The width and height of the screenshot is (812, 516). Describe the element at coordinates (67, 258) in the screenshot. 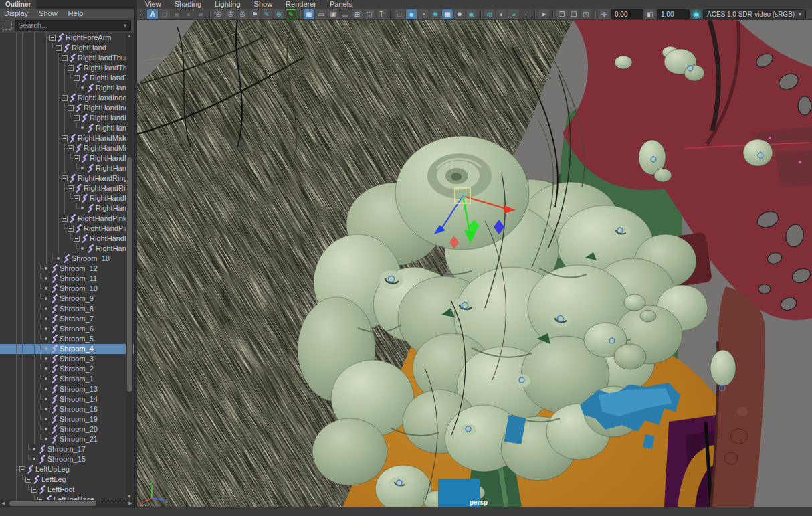

I see `outliner-tree-item: Shroom_18` at that location.